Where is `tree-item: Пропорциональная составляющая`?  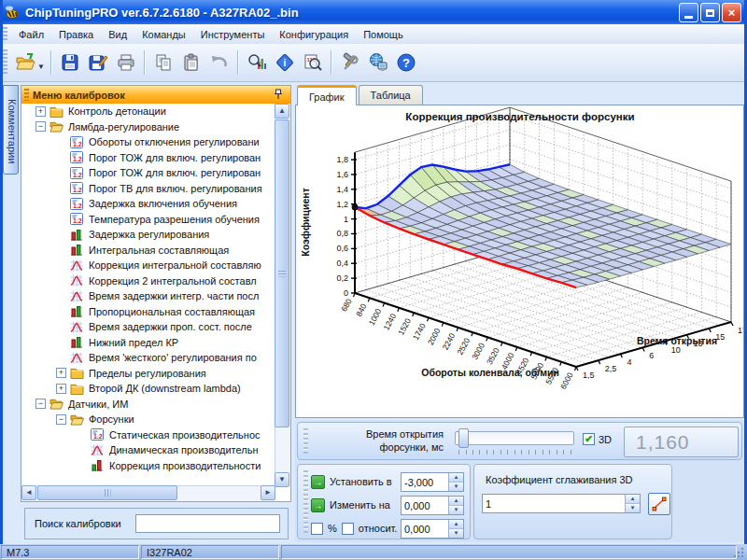 tree-item: Пропорциональная составляющая is located at coordinates (148, 312).